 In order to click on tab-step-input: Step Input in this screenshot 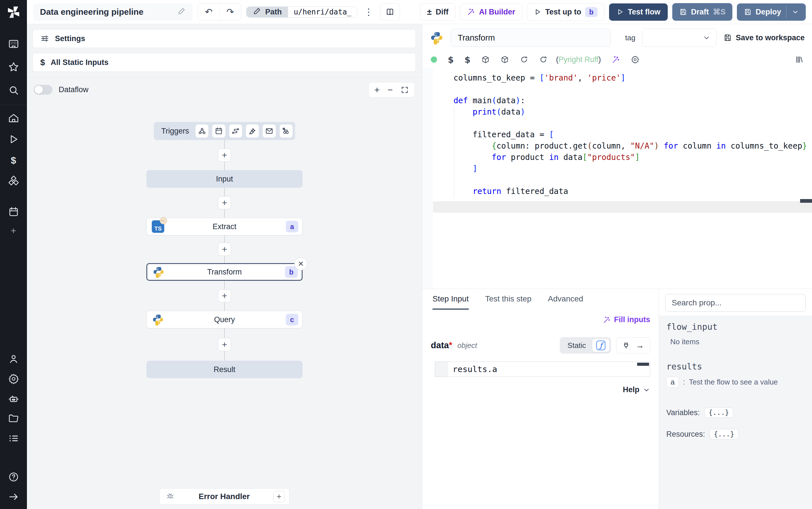, I will do `click(451, 299)`.